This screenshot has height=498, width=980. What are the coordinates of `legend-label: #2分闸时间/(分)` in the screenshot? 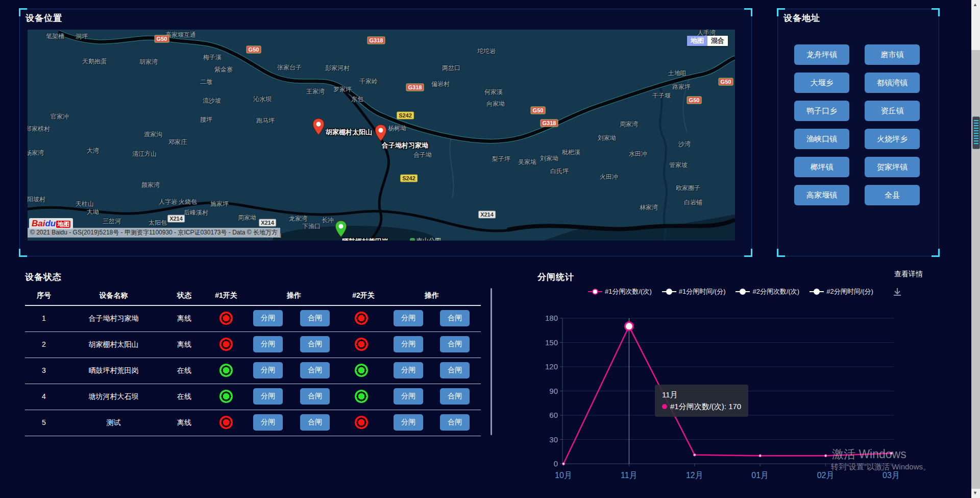 It's located at (850, 292).